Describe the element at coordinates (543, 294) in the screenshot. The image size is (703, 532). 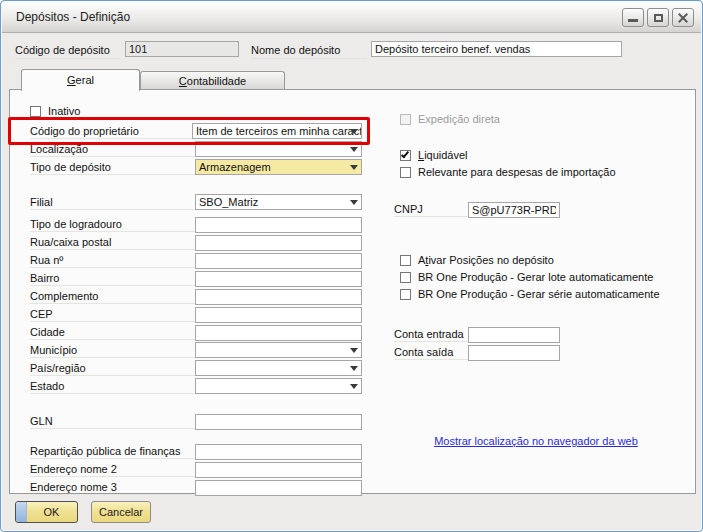
I see `br-one-serie-row: BR One Produção - Gerar série automatica…` at that location.